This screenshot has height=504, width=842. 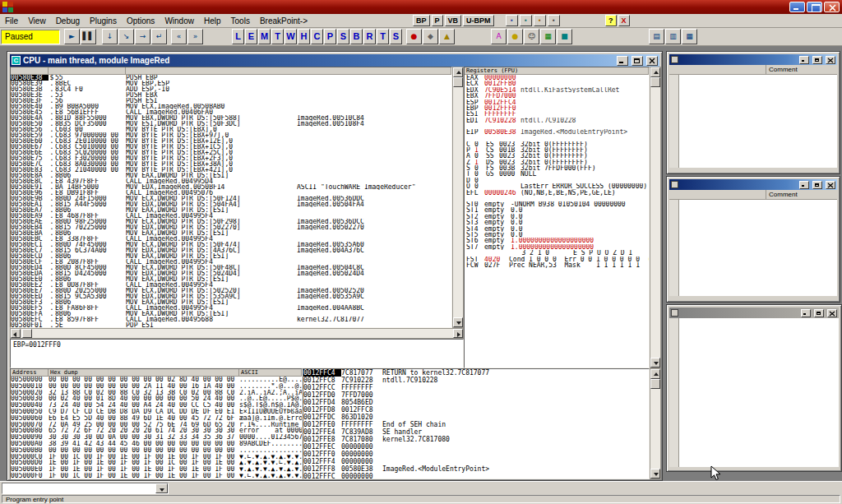 What do you see at coordinates (12, 21) in the screenshot?
I see `menu-item: File` at bounding box center [12, 21].